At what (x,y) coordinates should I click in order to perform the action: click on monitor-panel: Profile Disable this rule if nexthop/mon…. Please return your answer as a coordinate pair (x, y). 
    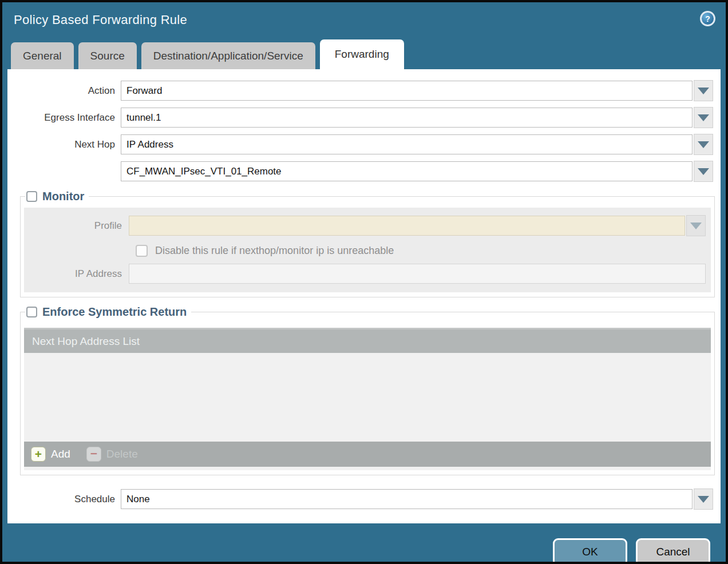
    Looking at the image, I should click on (367, 250).